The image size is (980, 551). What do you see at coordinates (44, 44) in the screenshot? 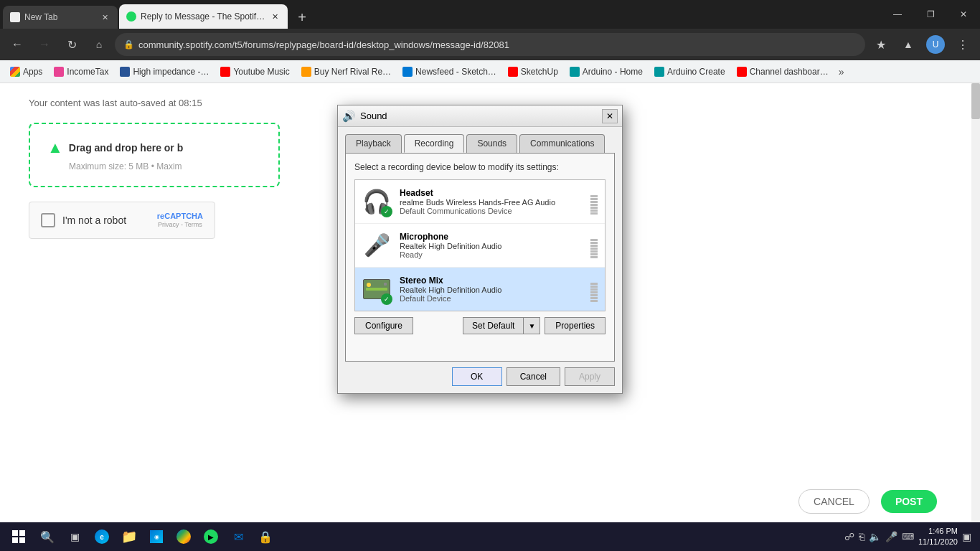
I see `forward-button: →` at bounding box center [44, 44].